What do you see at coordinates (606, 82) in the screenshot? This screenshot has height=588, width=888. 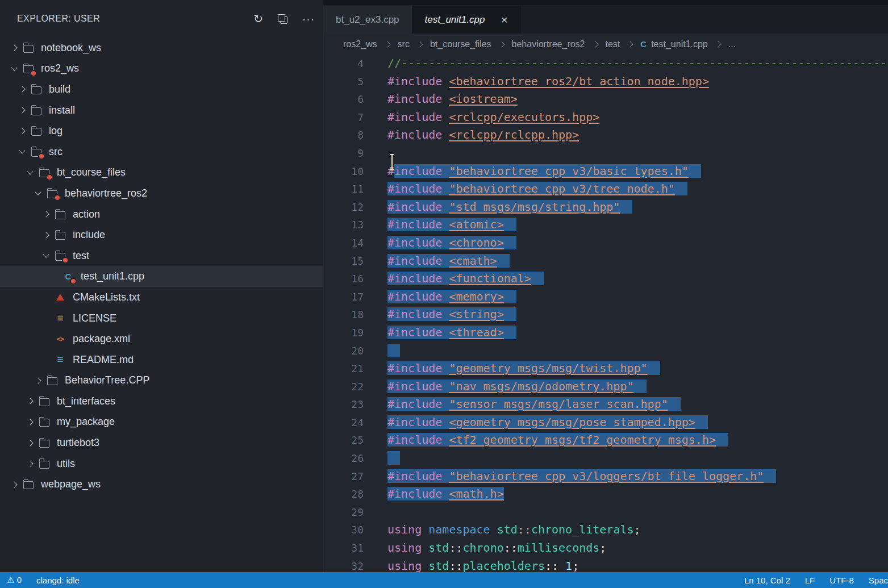 I see `code-line-5: 5#include <behaviortree_ros2/bt_action_n…` at bounding box center [606, 82].